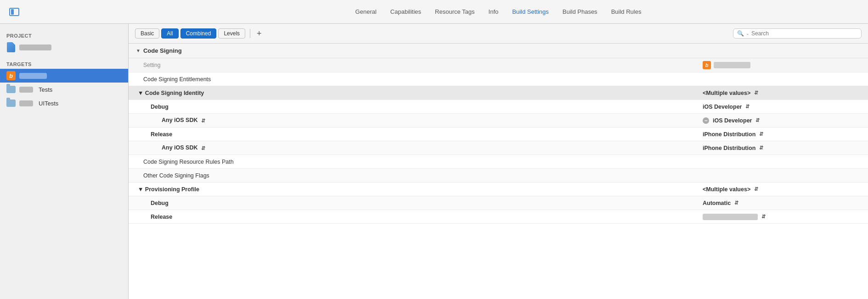 The image size is (868, 299). Describe the element at coordinates (64, 76) in the screenshot. I see `sidebar-item-main-target: b` at that location.